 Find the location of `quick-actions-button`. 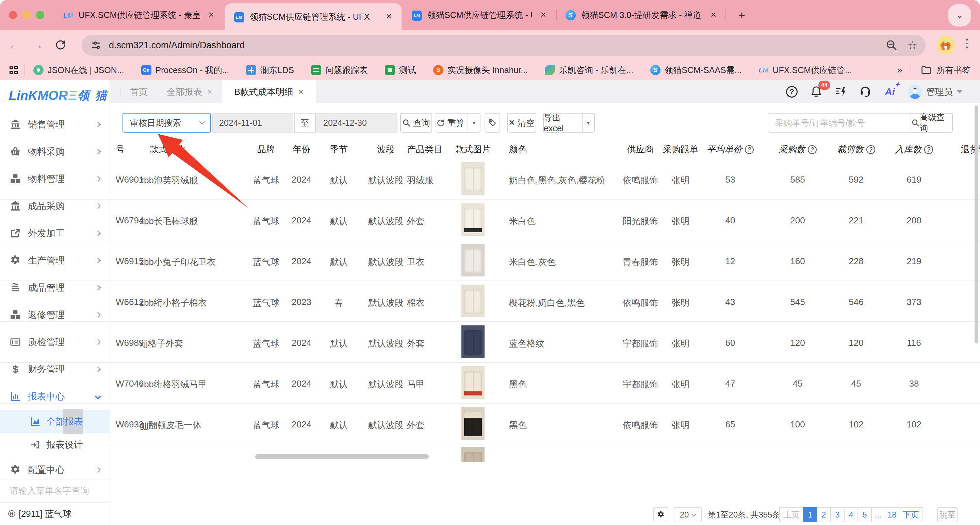

quick-actions-button is located at coordinates (841, 92).